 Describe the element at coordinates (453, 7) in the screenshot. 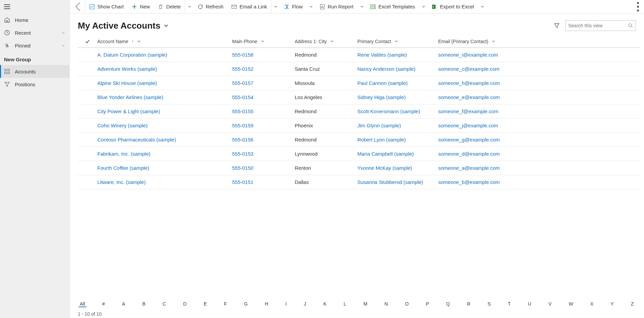

I see `export-excel-button: Export to Excel` at that location.